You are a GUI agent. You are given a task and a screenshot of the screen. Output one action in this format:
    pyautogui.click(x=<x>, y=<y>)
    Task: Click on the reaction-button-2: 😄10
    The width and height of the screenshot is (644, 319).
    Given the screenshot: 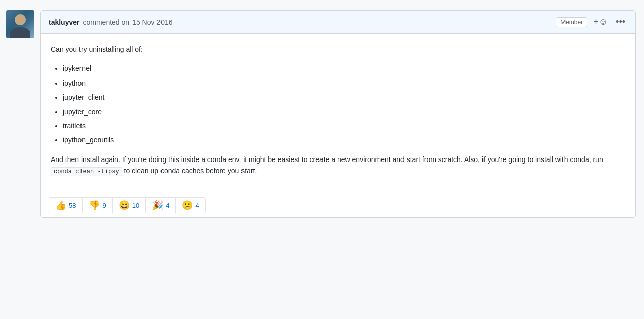 What is the action you would take?
    pyautogui.click(x=129, y=205)
    